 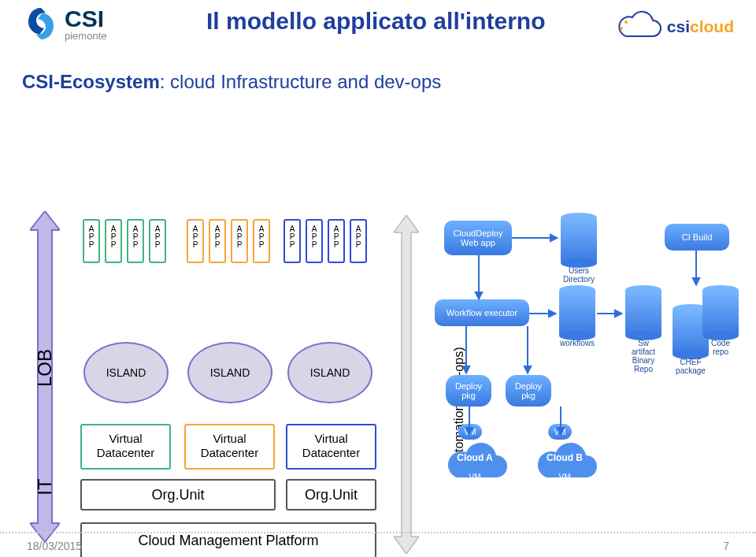 What do you see at coordinates (124, 241) in the screenshot?
I see `app-group-green: APP APP APP APP` at bounding box center [124, 241].